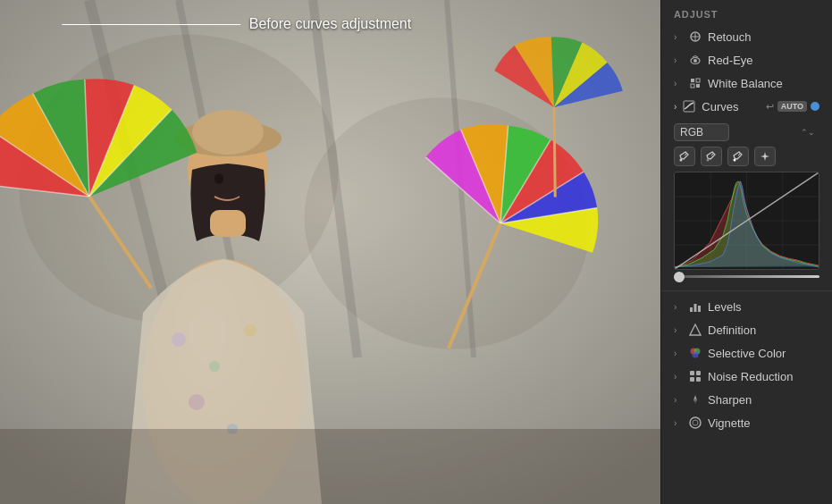 The height and width of the screenshot is (504, 832). I want to click on sidebar-item-selective-color: › Selective Color, so click(747, 353).